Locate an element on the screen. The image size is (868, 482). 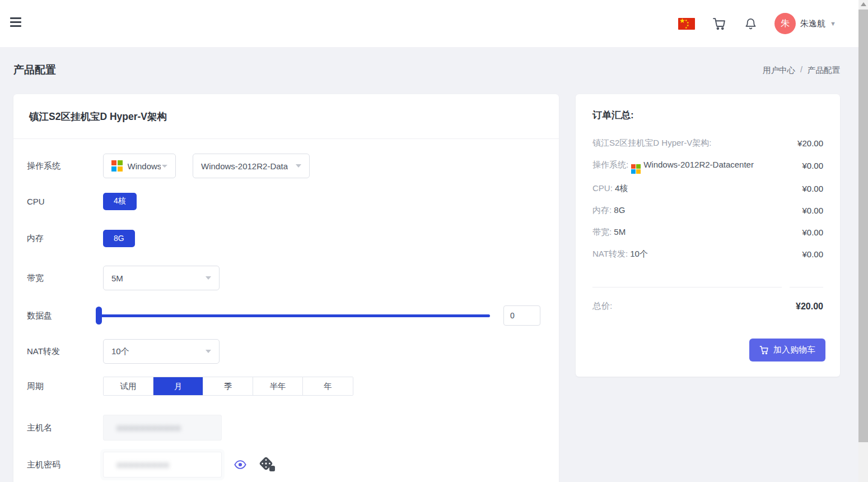
summary-os-label: 操作系统: is located at coordinates (610, 165).